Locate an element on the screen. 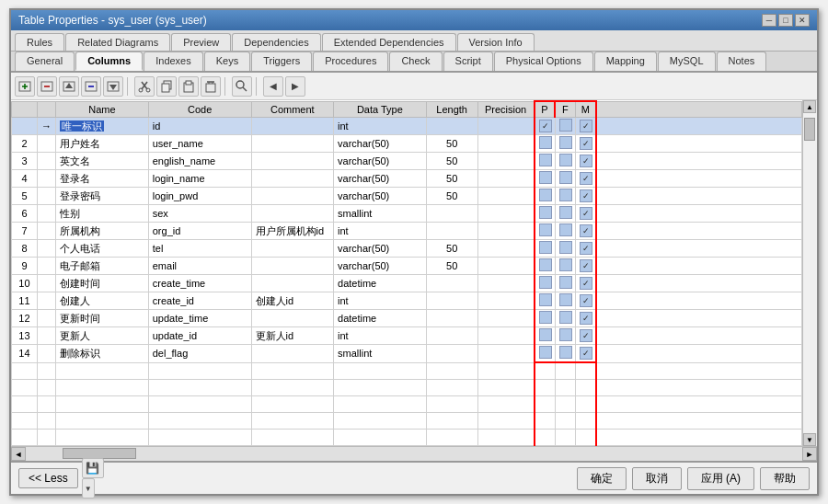 Image resolution: width=828 pixels, height=504 pixels. tab-extended-dependencies: Extended Dependencies is located at coordinates (389, 42).